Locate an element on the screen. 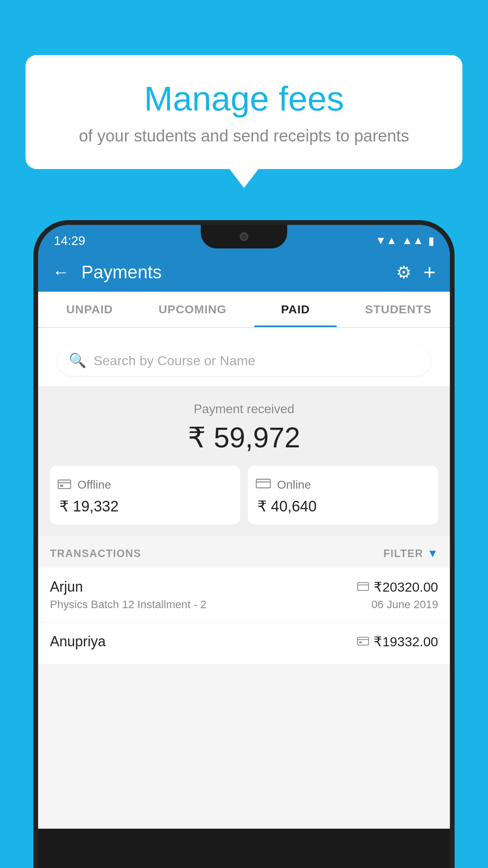 The image size is (488, 868). speech-bubble-container: Manage fees of your students and send re… is located at coordinates (244, 112).